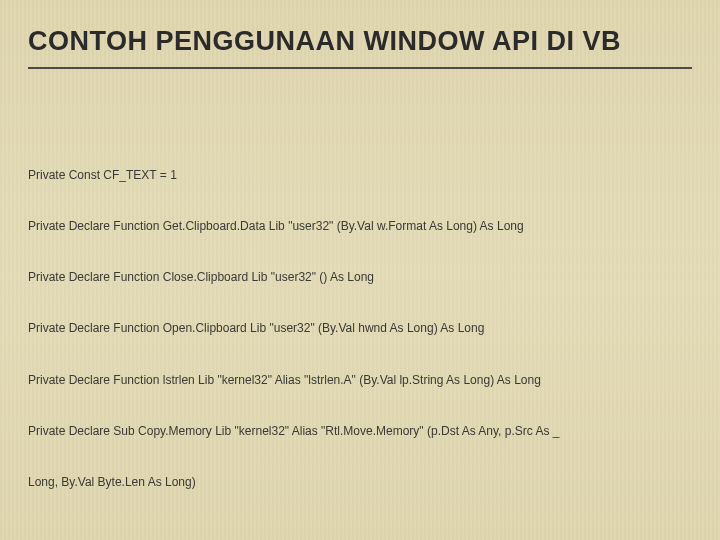  What do you see at coordinates (360, 226) in the screenshot?
I see `code-line: Private Declare Function Get.Clipboard.D…` at bounding box center [360, 226].